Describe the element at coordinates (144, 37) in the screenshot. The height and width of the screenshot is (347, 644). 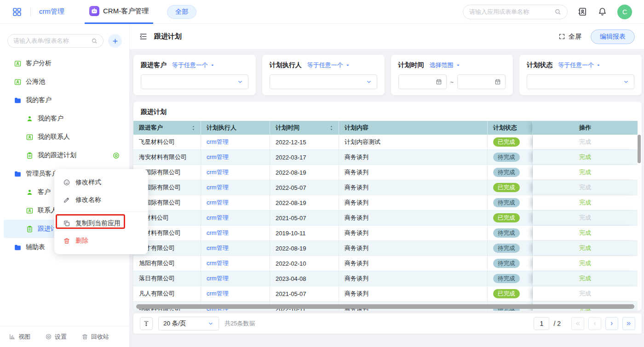
I see `collapse-sidebar-button` at that location.